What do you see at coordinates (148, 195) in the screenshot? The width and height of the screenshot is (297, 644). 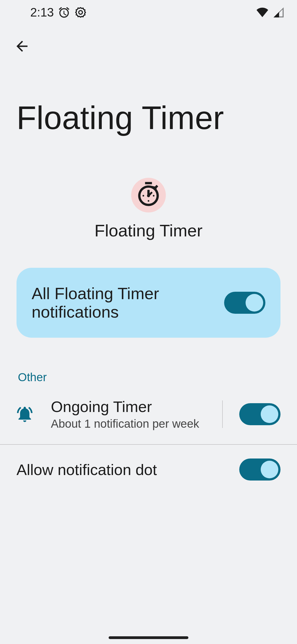 I see `app-icon` at bounding box center [148, 195].